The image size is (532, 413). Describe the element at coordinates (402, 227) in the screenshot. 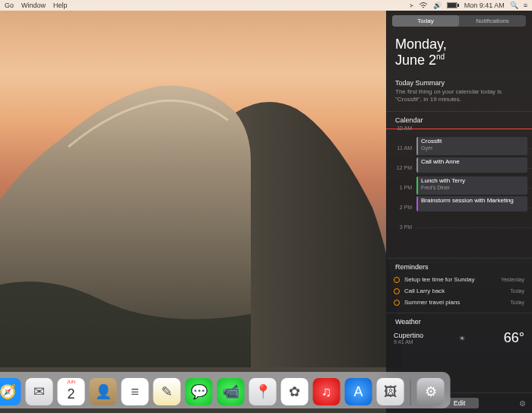

I see `hour-label: 3 PM` at that location.